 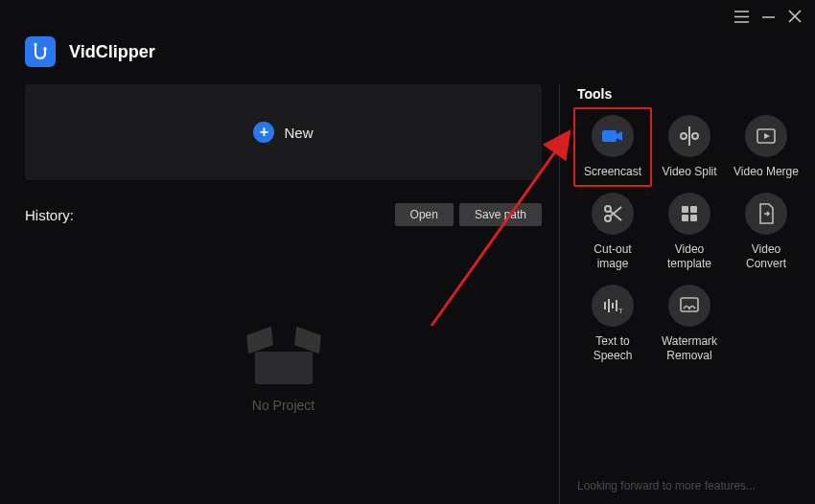 What do you see at coordinates (795, 16) in the screenshot?
I see `close-icon` at bounding box center [795, 16].